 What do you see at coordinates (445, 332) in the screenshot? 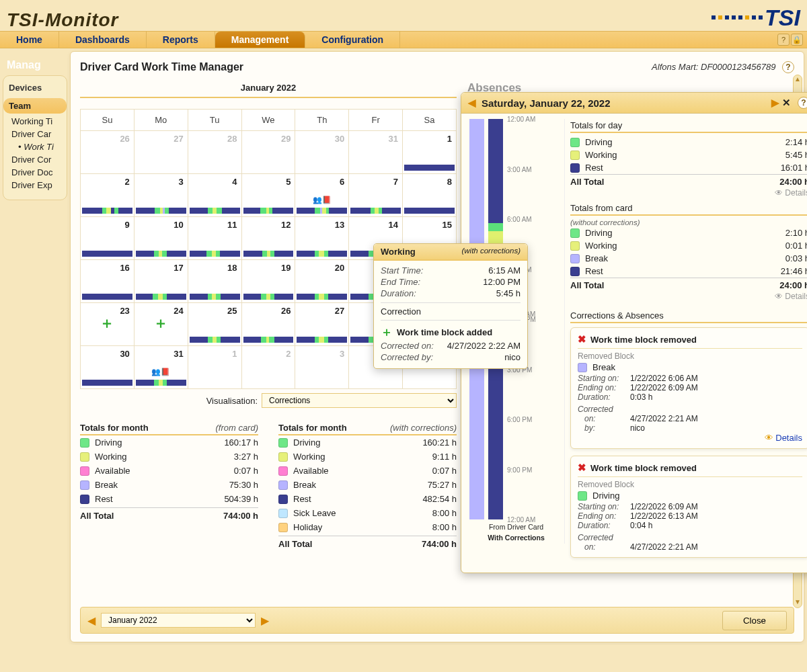
I see `tooltip-added: Work time block added` at bounding box center [445, 332].